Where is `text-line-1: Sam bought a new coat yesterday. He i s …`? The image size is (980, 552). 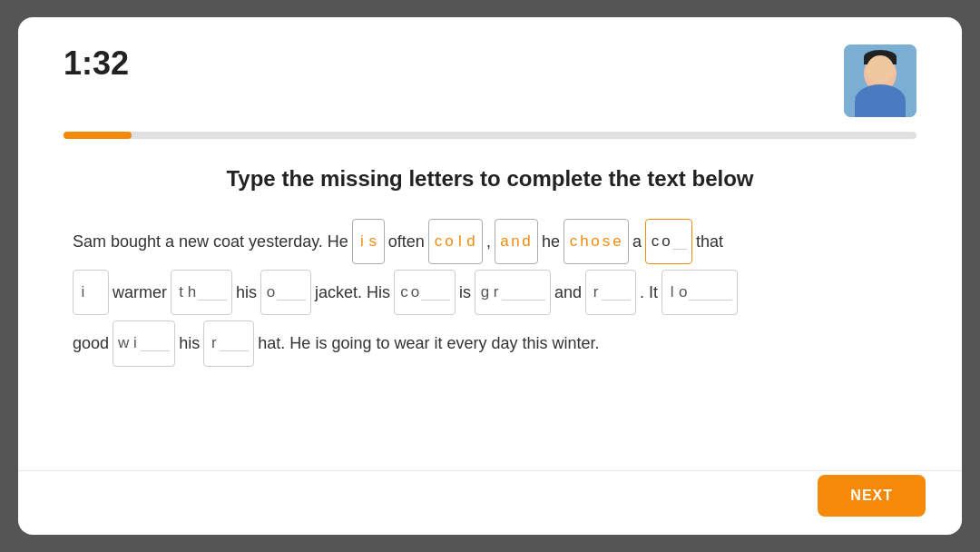
text-line-1: Sam bought a new coat yesterday. He i s … is located at coordinates (490, 242).